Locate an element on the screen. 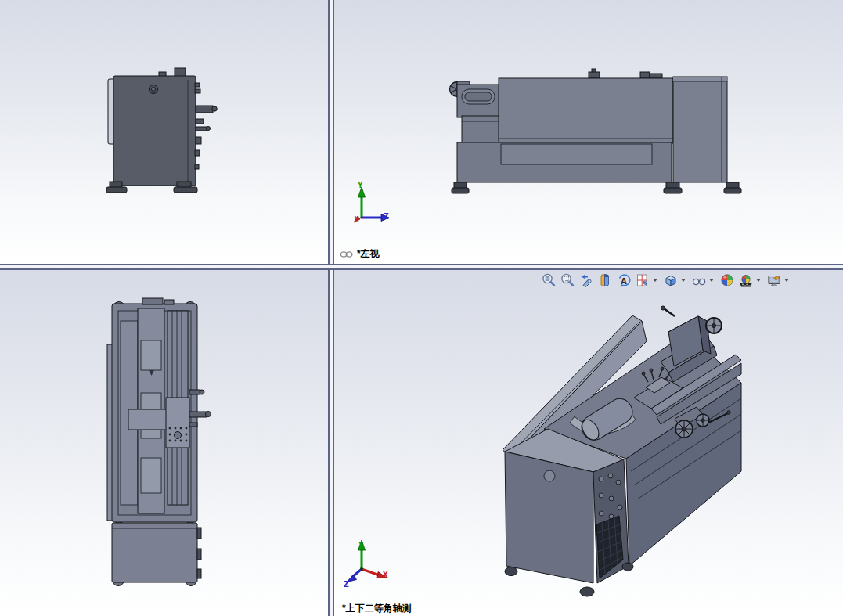  chain-link-icon is located at coordinates (347, 254).